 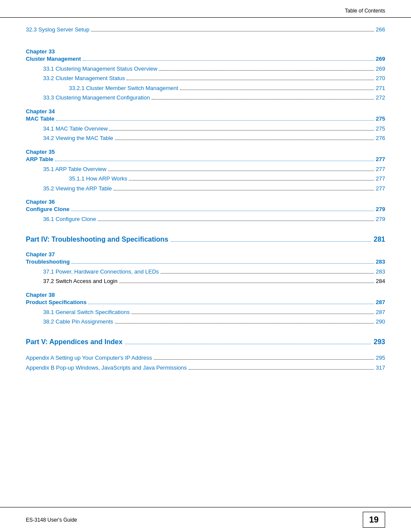 What do you see at coordinates (70, 219) in the screenshot?
I see `toc-label-36-1: 36.1 Configure Clone` at bounding box center [70, 219].